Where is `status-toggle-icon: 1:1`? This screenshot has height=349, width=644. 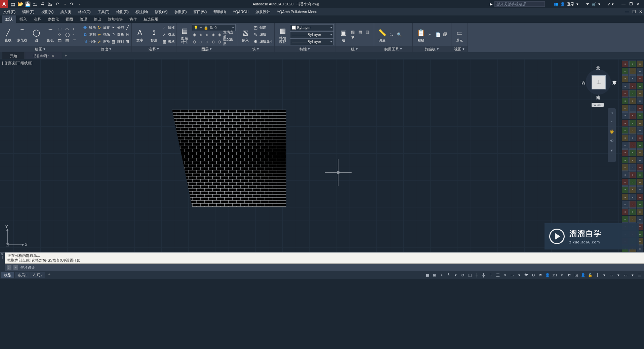 status-toggle-icon: 1:1 is located at coordinates (555, 275).